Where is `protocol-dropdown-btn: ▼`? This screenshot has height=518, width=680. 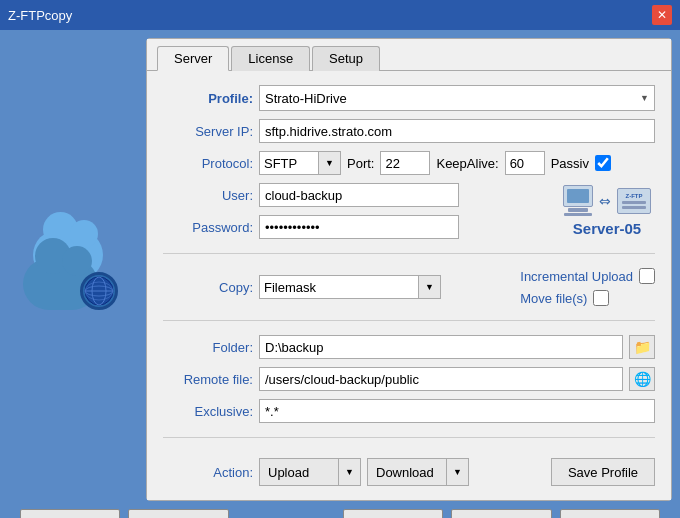 protocol-dropdown-btn: ▼ is located at coordinates (330, 163).